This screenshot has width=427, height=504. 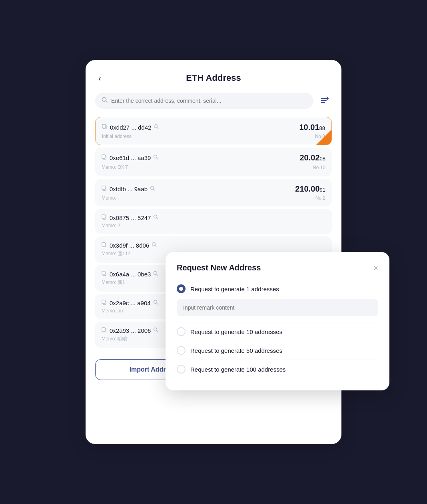 What do you see at coordinates (277, 309) in the screenshot?
I see `remark-row` at bounding box center [277, 309].